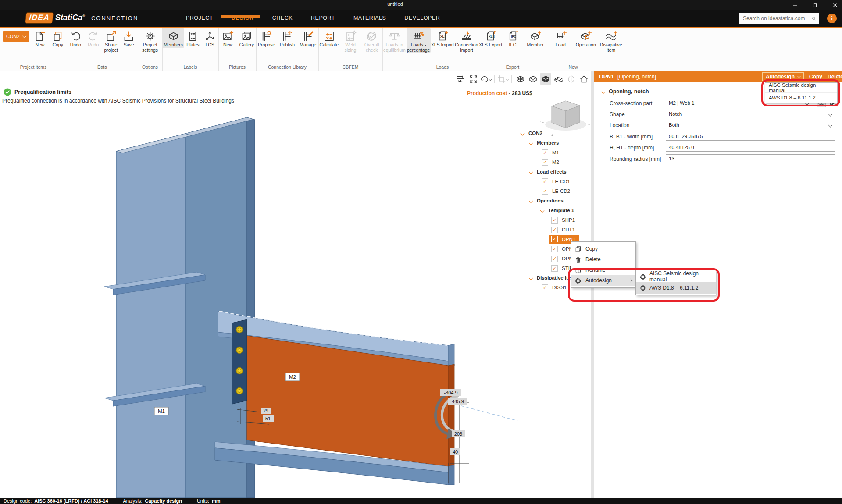 This screenshot has width=842, height=504. Describe the element at coordinates (816, 77) in the screenshot. I see `copy-operation-button: Copy` at that location.